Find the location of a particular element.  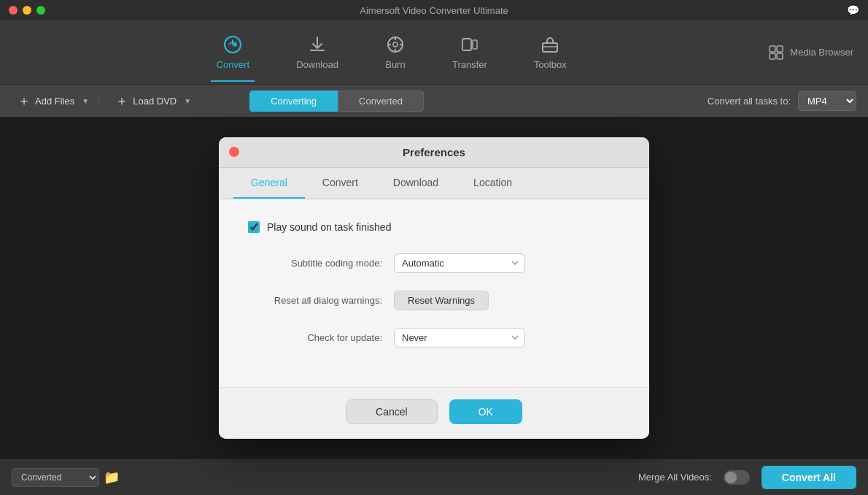

modal-header: Preferences is located at coordinates (434, 153).